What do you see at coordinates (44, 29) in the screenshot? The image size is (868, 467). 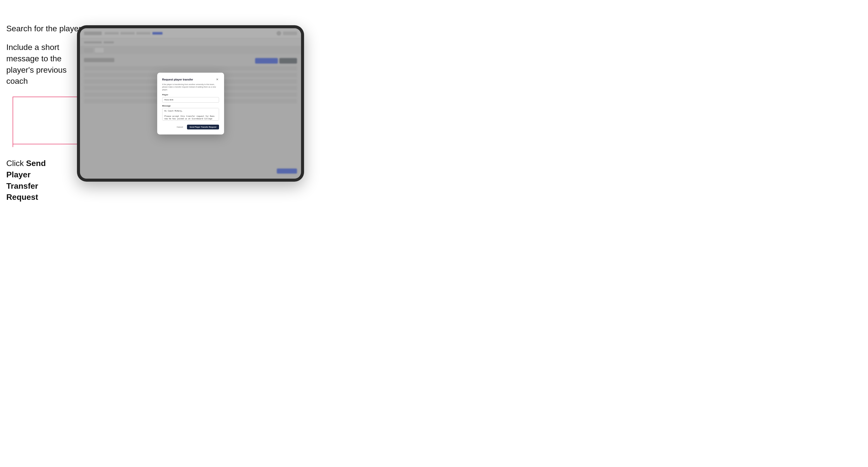 I see `annotation-search: Search for the player.` at bounding box center [44, 29].